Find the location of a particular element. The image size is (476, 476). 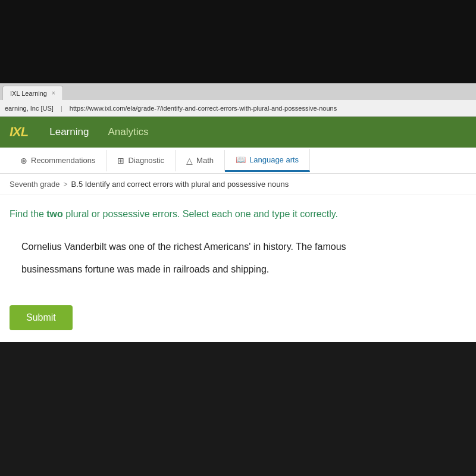

sub-nav: ⊛ Recommendations ⊞ Diagnostic △ Math 📖 … is located at coordinates (238, 161).